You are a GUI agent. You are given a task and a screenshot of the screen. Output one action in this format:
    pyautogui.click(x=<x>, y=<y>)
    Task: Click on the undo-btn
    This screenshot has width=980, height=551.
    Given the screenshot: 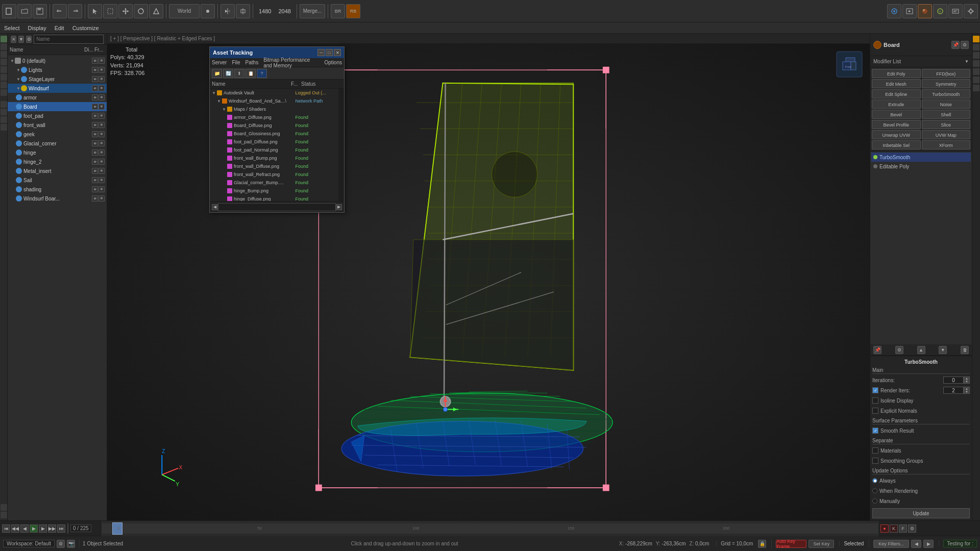 What is the action you would take?
    pyautogui.click(x=60, y=11)
    